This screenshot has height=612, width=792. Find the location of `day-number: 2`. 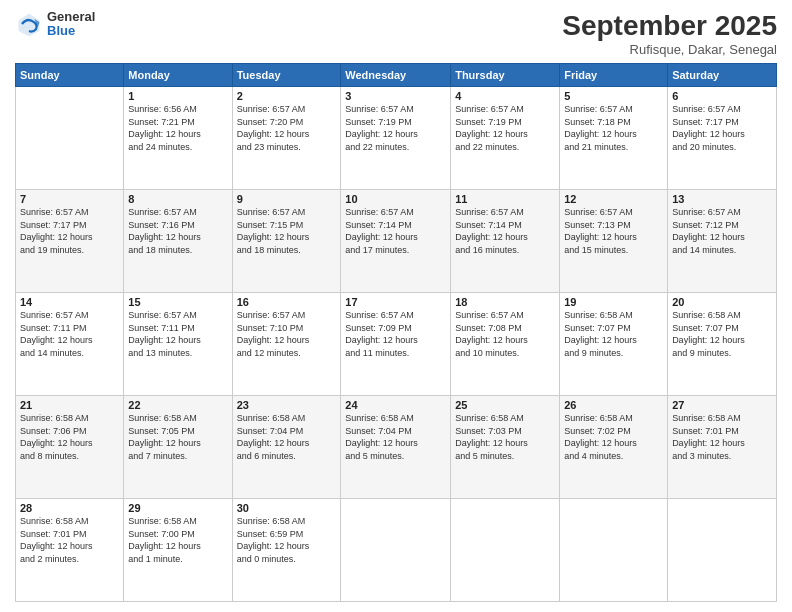

day-number: 2 is located at coordinates (287, 96).